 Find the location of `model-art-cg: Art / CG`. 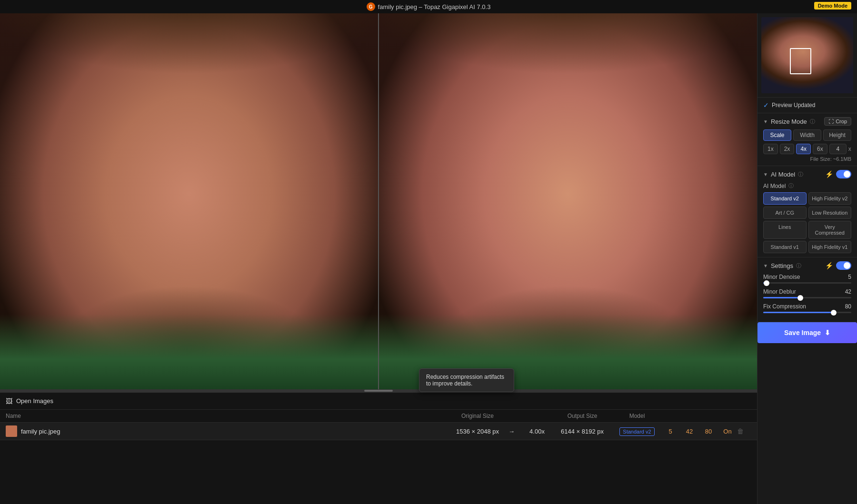

model-art-cg: Art / CG is located at coordinates (785, 213).